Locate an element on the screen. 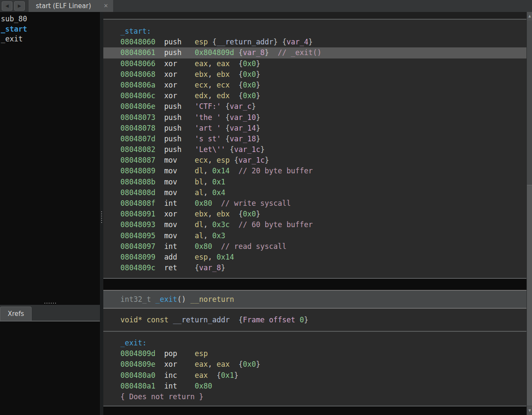 The height and width of the screenshot is (415, 532). symbol-item-exit: _exit is located at coordinates (50, 39).